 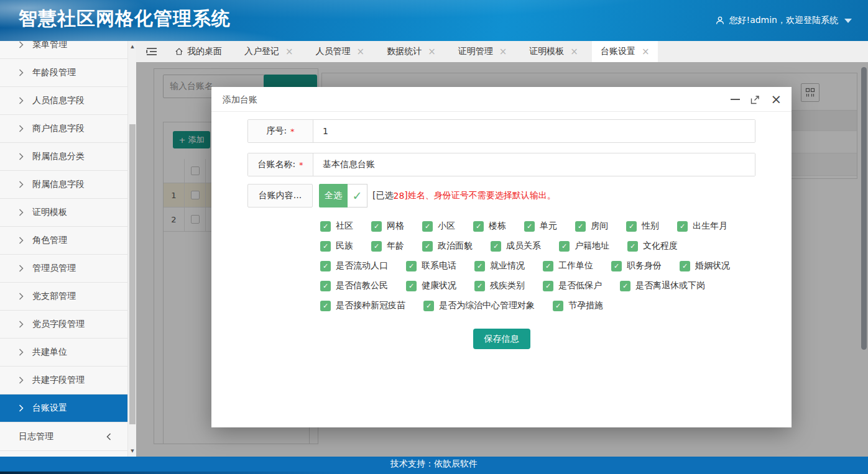 I want to click on checkbox-item: ✓是否信教公民, so click(x=354, y=286).